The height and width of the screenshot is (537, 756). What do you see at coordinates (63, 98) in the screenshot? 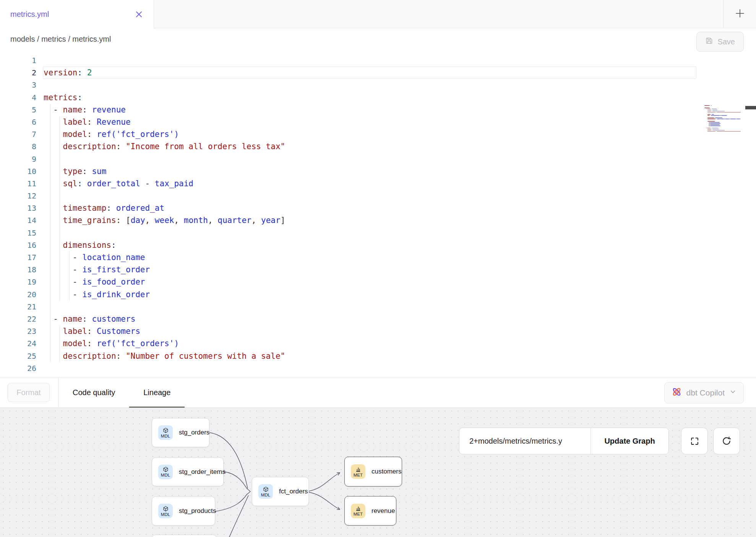
I see `code-text: metrics:` at bounding box center [63, 98].